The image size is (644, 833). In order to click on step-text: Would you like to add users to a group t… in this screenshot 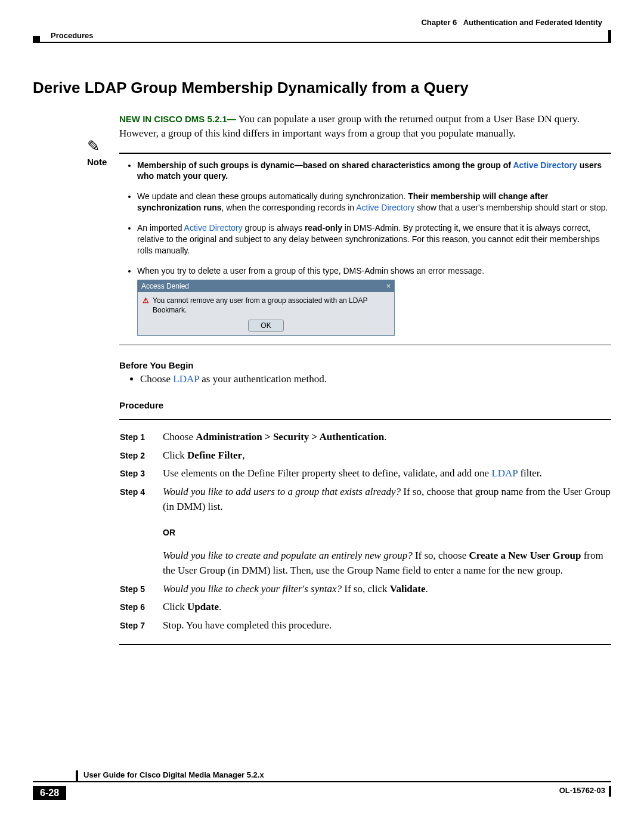, I will do `click(386, 500)`.